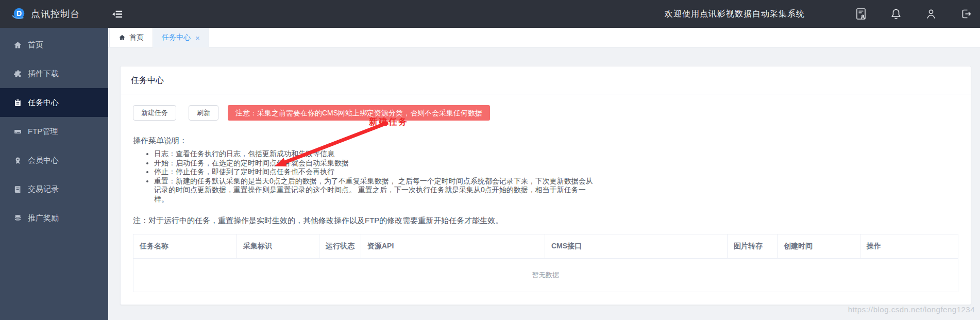 The image size is (980, 320). Describe the element at coordinates (18, 103) in the screenshot. I see `task-icon` at that location.